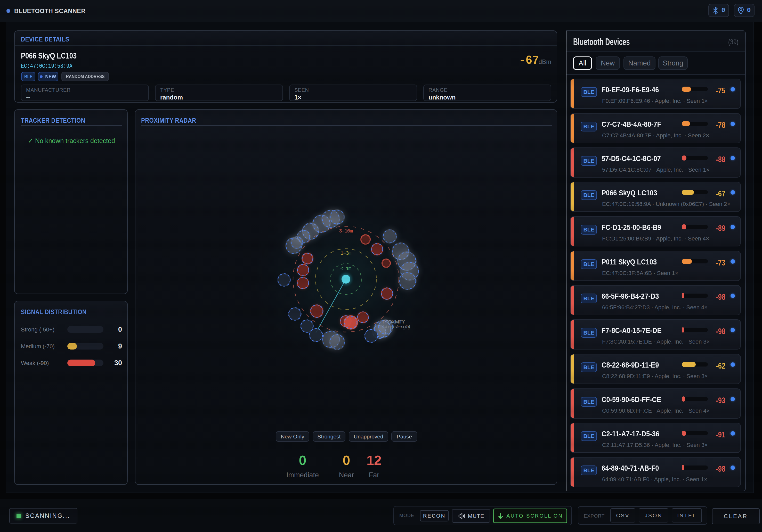 The height and width of the screenshot is (532, 762). Describe the element at coordinates (394, 322) in the screenshot. I see `svg-text: PROXIMITY` at that location.